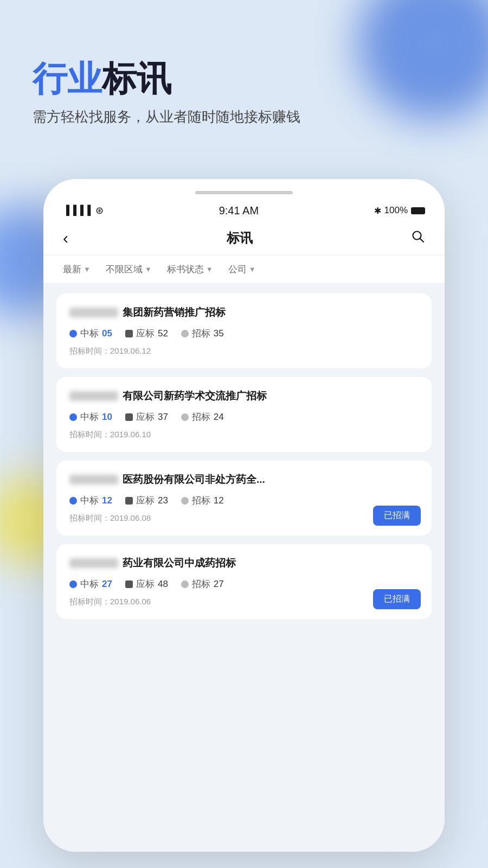  What do you see at coordinates (244, 563) in the screenshot?
I see `card-4-title: 药业有限公司中成药招标` at bounding box center [244, 563].